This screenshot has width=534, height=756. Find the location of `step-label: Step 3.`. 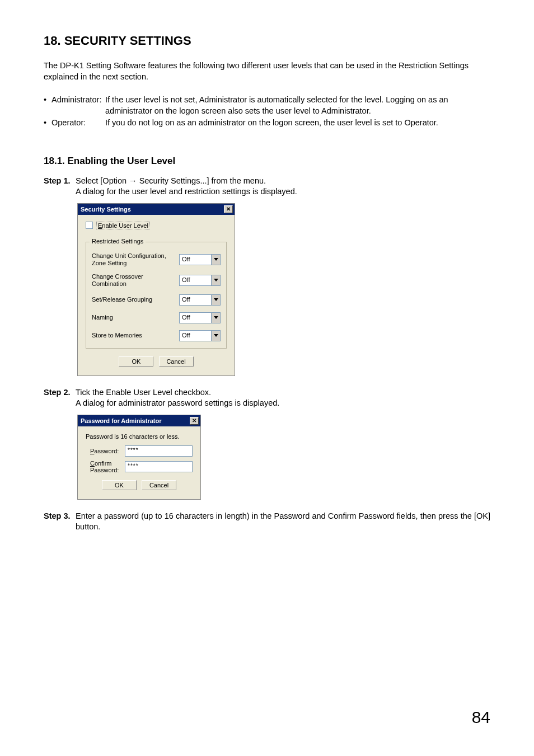

step-label: Step 3. is located at coordinates (59, 522).